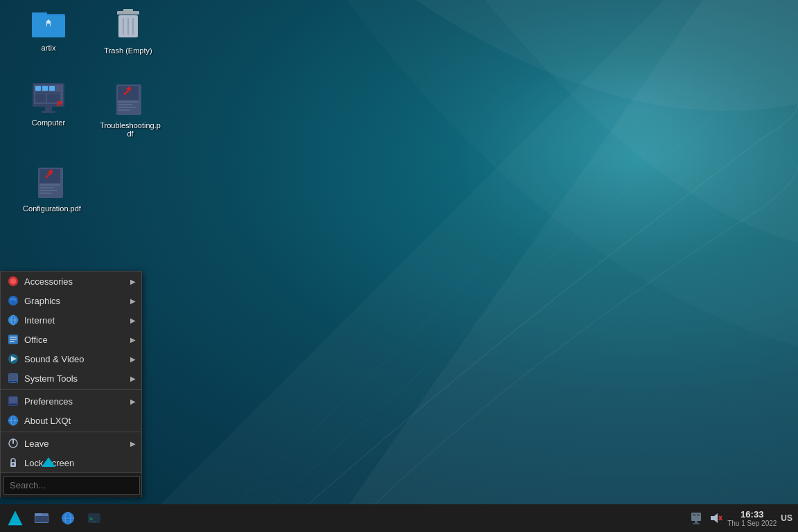 Image resolution: width=798 pixels, height=532 pixels. Describe the element at coordinates (13, 378) in the screenshot. I see `system-tools-icon` at that location.